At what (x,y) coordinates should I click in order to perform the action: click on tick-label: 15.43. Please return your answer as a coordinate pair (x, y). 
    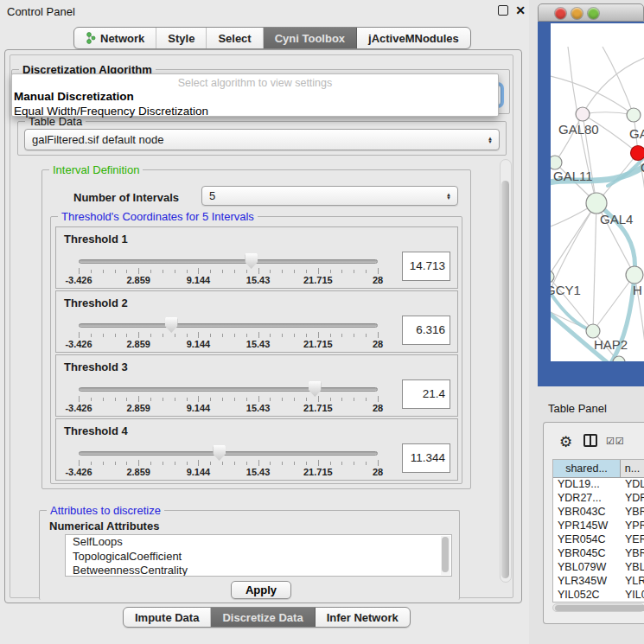
    Looking at the image, I should click on (258, 344).